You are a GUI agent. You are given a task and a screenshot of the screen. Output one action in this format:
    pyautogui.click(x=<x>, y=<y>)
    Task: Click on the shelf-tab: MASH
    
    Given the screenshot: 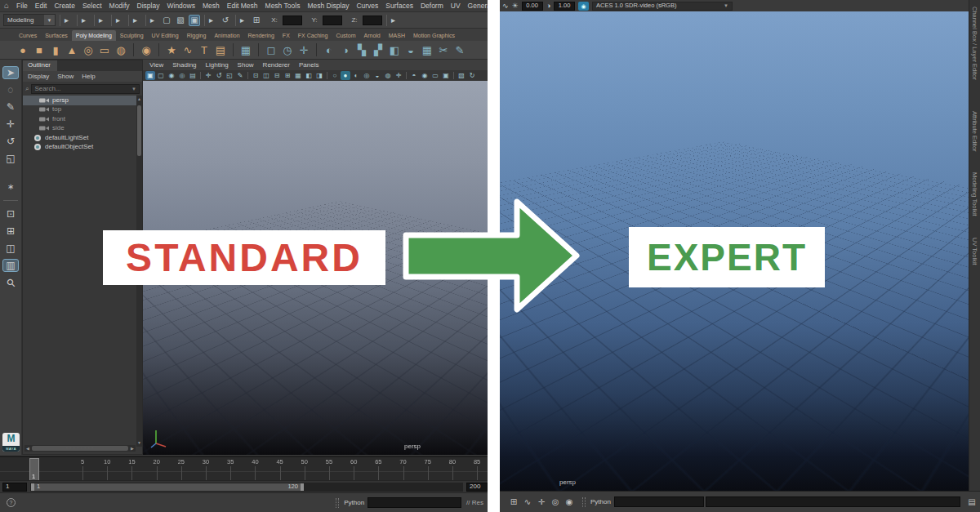 What is the action you would take?
    pyautogui.click(x=397, y=36)
    